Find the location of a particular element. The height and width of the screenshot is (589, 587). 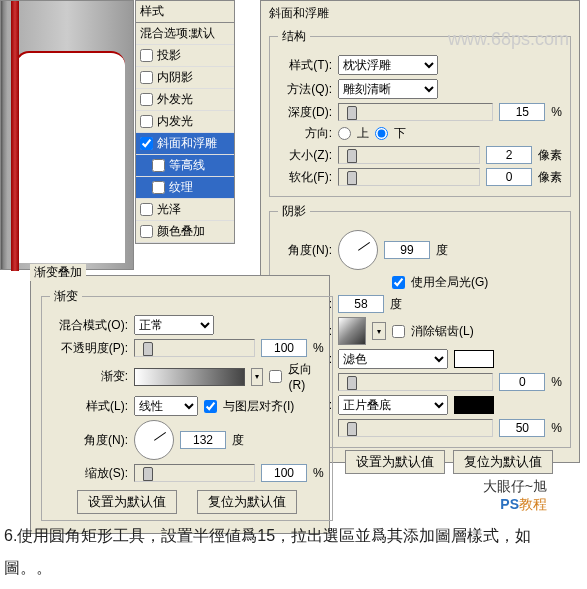

angle-input is located at coordinates (407, 250).